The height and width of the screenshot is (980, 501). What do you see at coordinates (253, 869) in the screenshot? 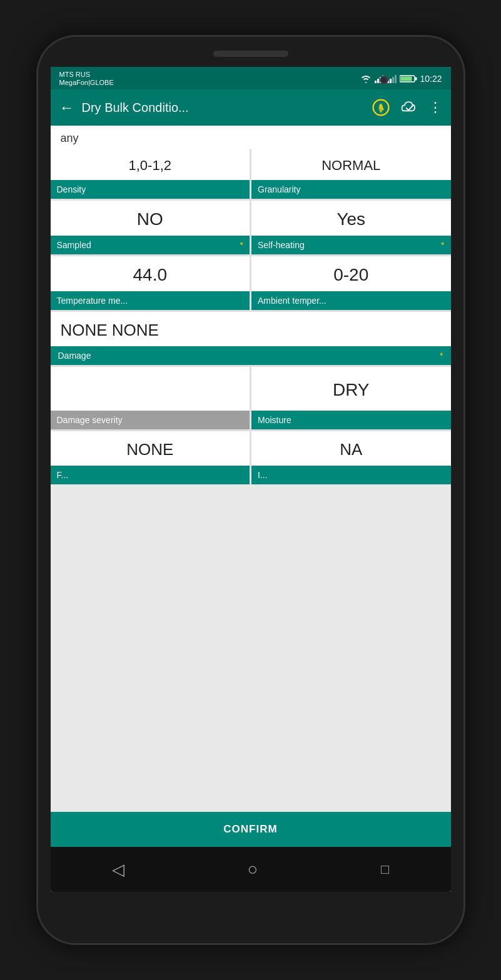
I see `nav-home-button: ○` at bounding box center [253, 869].